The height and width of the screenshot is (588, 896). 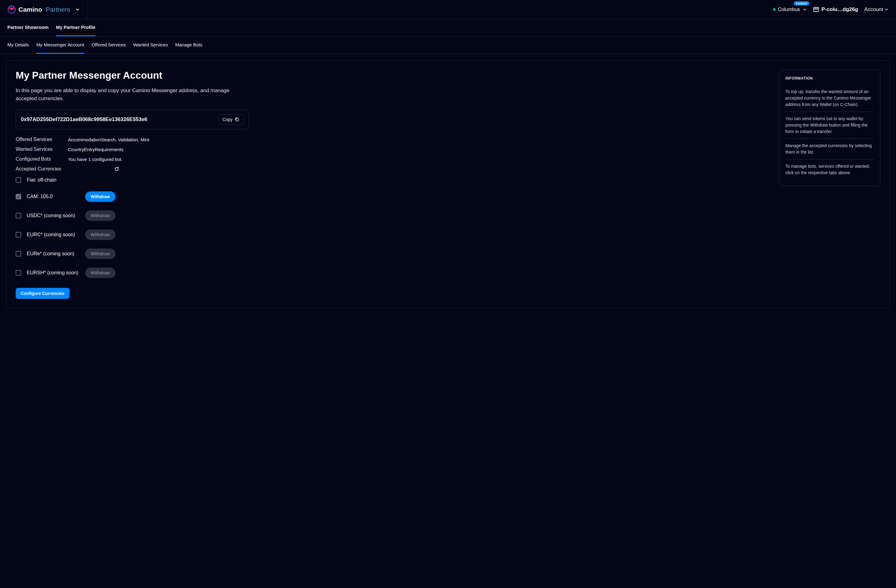 What do you see at coordinates (30, 10) in the screenshot?
I see `brand-name: Camino` at bounding box center [30, 10].